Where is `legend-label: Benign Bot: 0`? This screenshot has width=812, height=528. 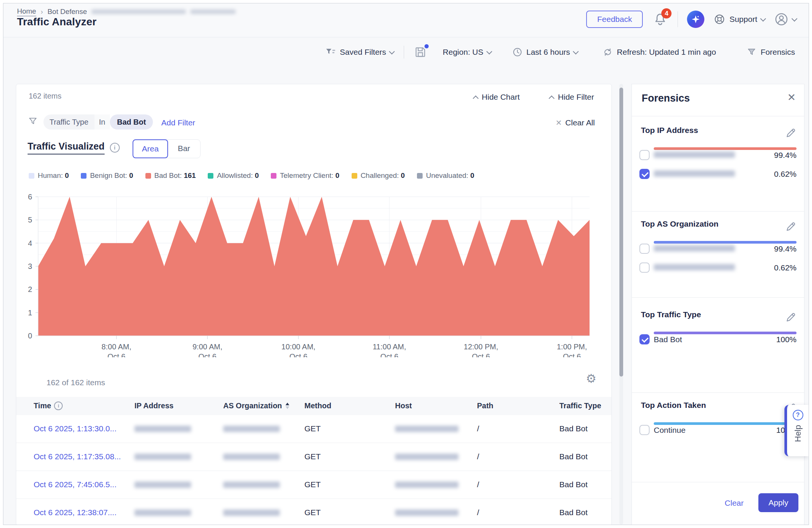 legend-label: Benign Bot: 0 is located at coordinates (111, 176).